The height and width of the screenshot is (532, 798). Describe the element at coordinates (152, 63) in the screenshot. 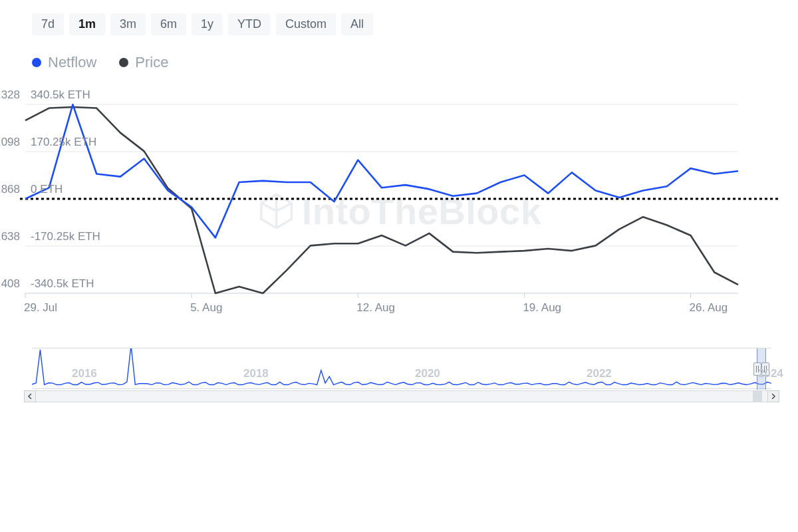

I see `legend-label-price: Price` at that location.